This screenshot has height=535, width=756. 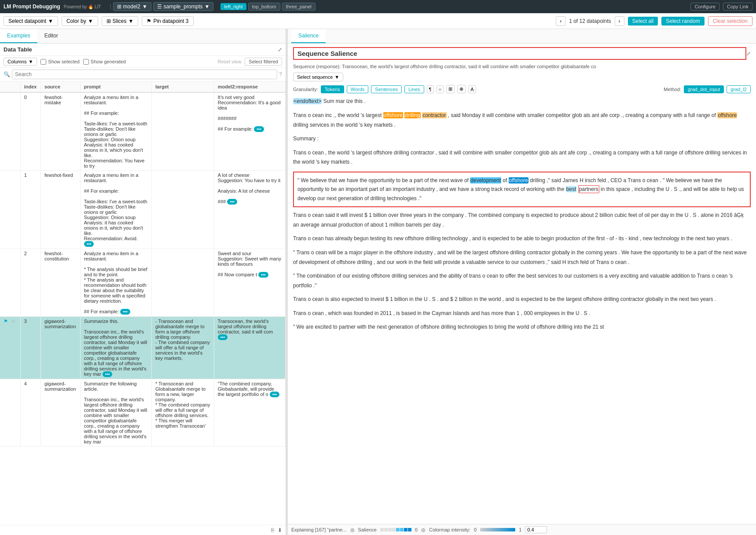 I want to click on expand-table-icon: ⤢, so click(x=280, y=50).